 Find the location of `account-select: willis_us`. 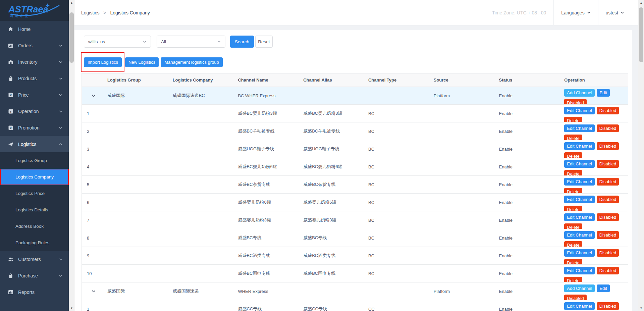

account-select: willis_us is located at coordinates (117, 42).